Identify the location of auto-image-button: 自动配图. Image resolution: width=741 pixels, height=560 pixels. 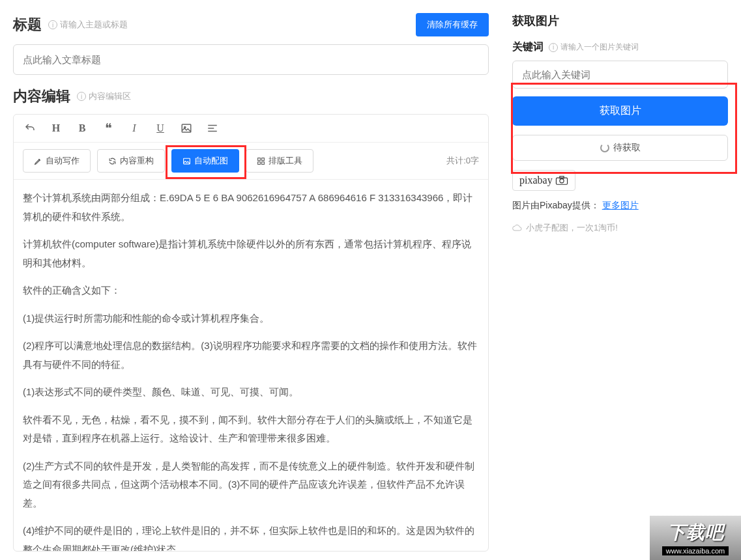
(205, 161).